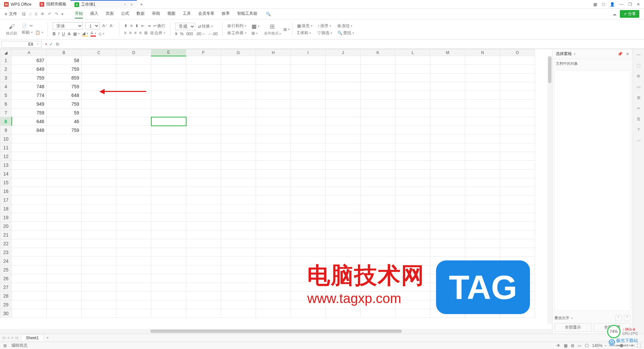  I want to click on cell-L15, so click(413, 183).